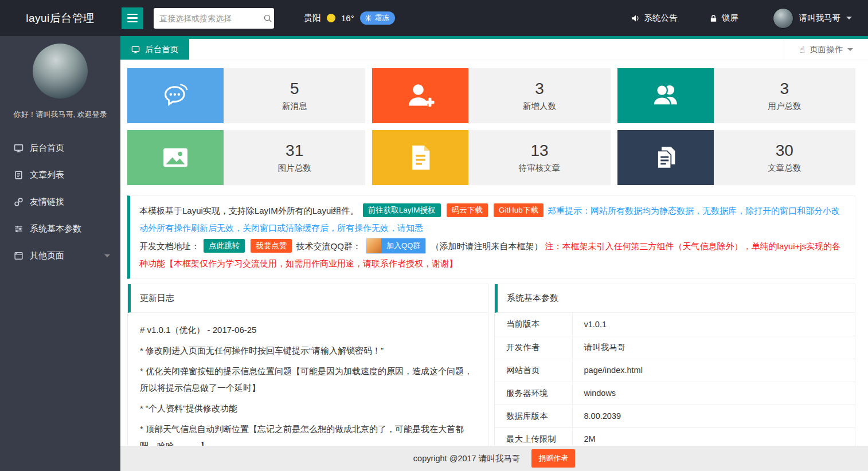 The width and height of the screenshot is (868, 471). Describe the element at coordinates (247, 158) in the screenshot. I see `stat-card-images: 31 图片总数` at that location.